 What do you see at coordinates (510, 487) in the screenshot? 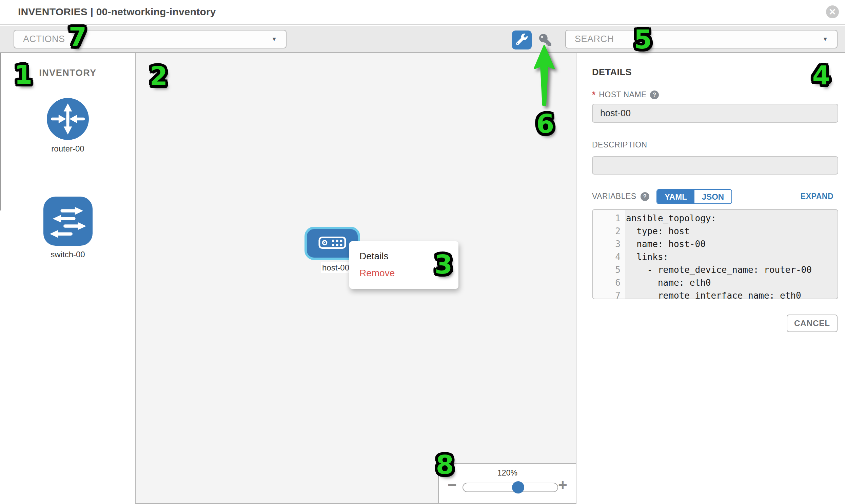
I see `zoom-slider-track` at bounding box center [510, 487].